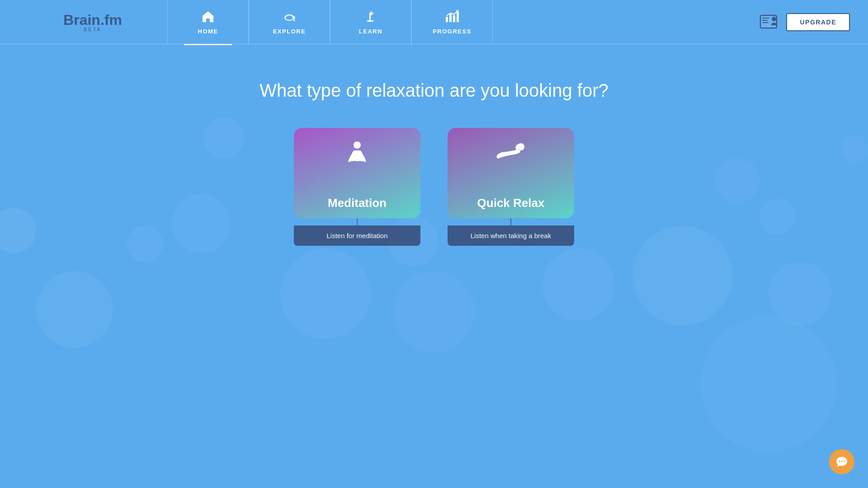 The width and height of the screenshot is (868, 488). Describe the element at coordinates (357, 222) in the screenshot. I see `meditation-connector` at that location.